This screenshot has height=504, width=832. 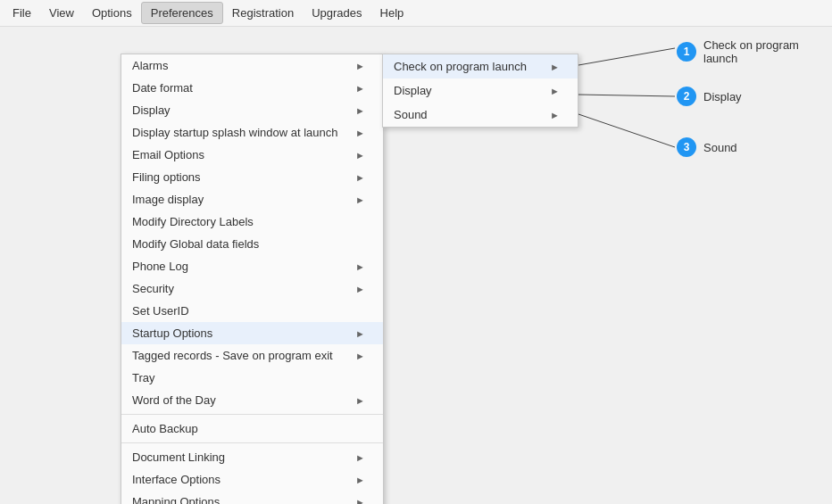 What do you see at coordinates (252, 266) in the screenshot?
I see `menu-phone-log: Phone Log ►` at bounding box center [252, 266].